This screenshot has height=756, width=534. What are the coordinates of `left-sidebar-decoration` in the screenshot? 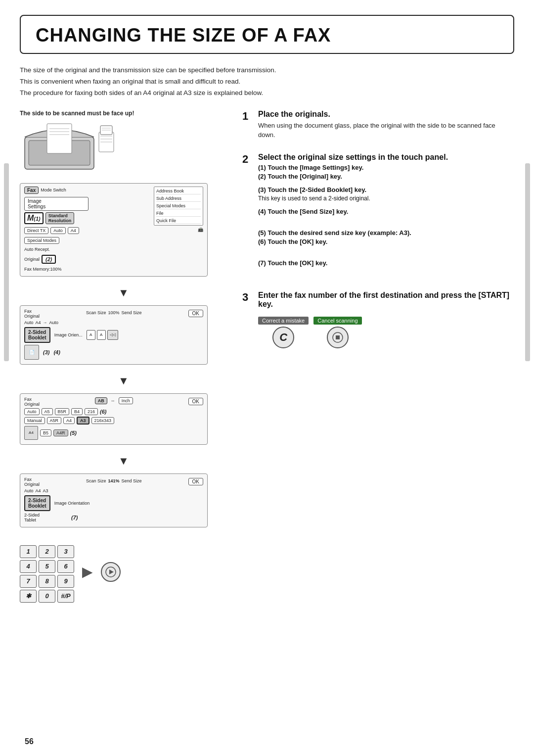 It's located at (6, 262).